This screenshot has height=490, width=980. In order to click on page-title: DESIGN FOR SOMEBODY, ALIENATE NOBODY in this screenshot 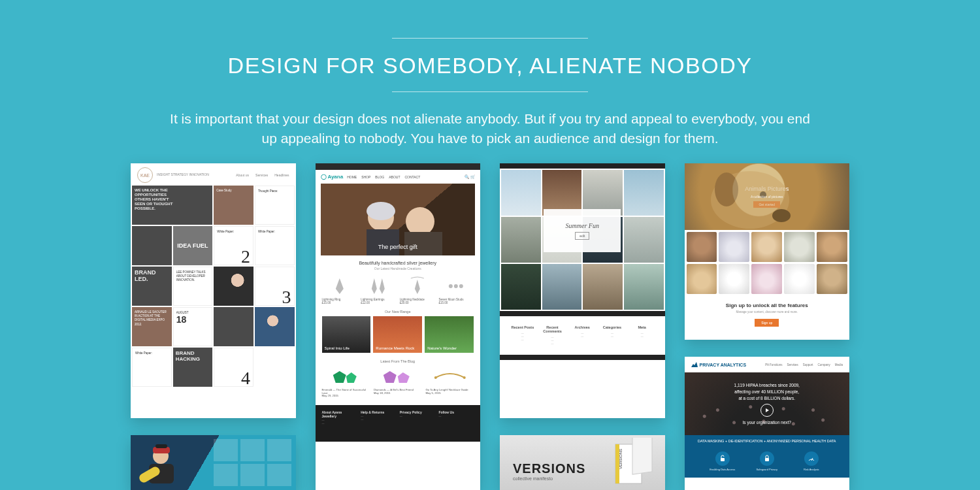, I will do `click(490, 65)`.